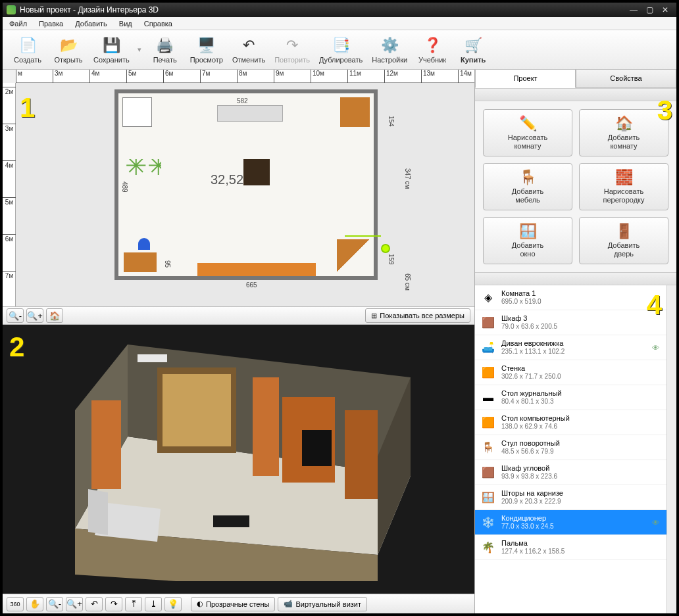  What do you see at coordinates (488, 398) in the screenshot?
I see `object-icon: ▬` at bounding box center [488, 398].